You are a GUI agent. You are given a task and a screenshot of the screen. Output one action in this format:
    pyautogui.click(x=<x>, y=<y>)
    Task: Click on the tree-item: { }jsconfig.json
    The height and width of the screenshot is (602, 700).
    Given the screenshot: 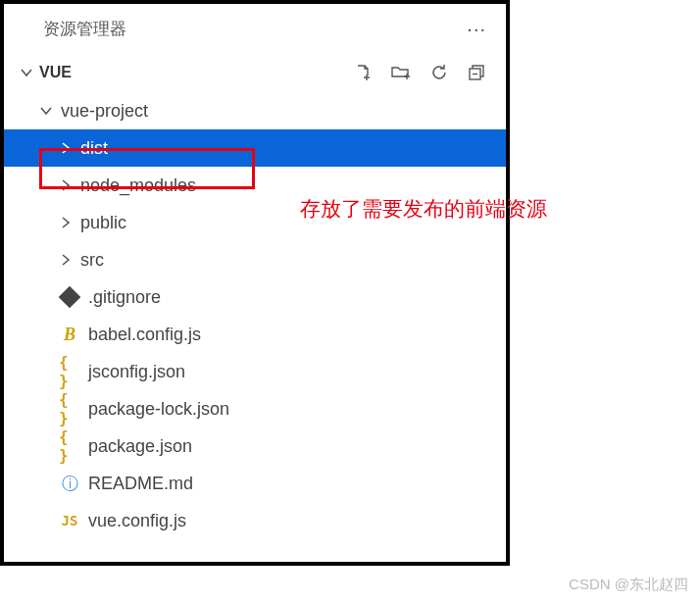 What is the action you would take?
    pyautogui.click(x=255, y=372)
    